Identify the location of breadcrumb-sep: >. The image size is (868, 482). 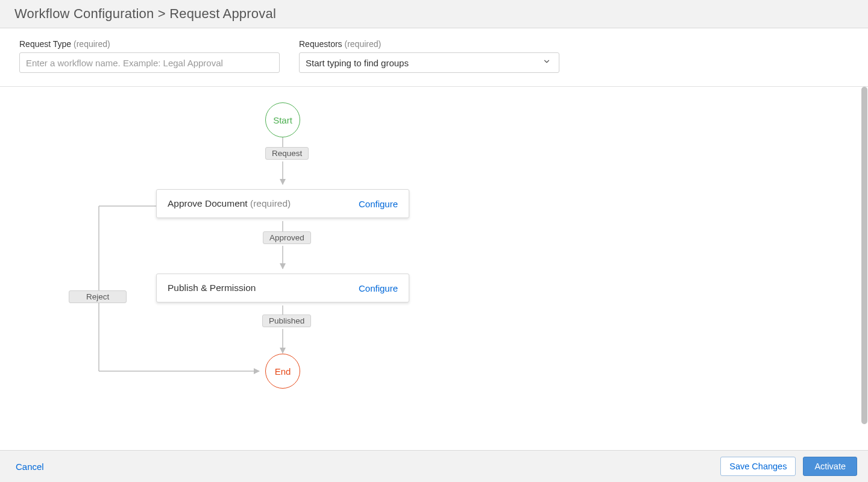
(162, 13).